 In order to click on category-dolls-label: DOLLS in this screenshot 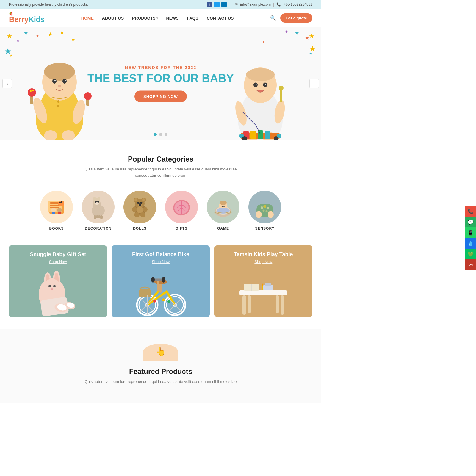, I will do `click(140, 228)`.